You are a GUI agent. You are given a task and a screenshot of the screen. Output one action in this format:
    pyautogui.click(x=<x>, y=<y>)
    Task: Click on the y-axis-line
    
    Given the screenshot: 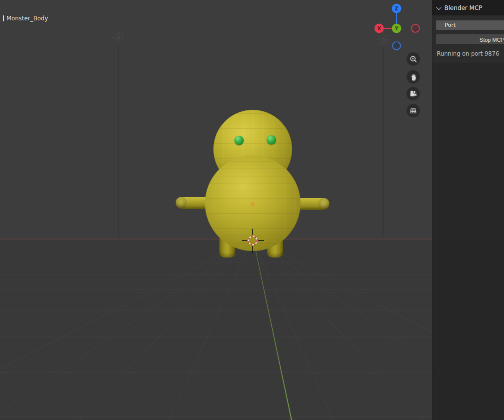 What is the action you would take?
    pyautogui.click(x=273, y=330)
    